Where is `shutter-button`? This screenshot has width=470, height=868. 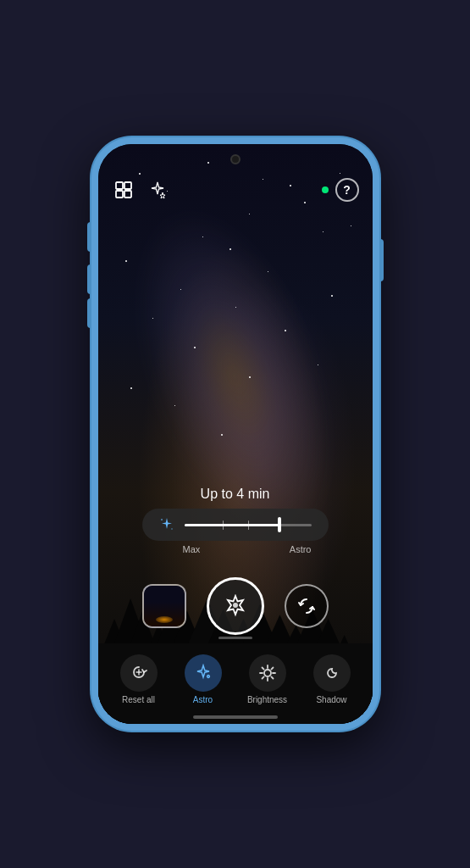
shutter-button is located at coordinates (235, 606).